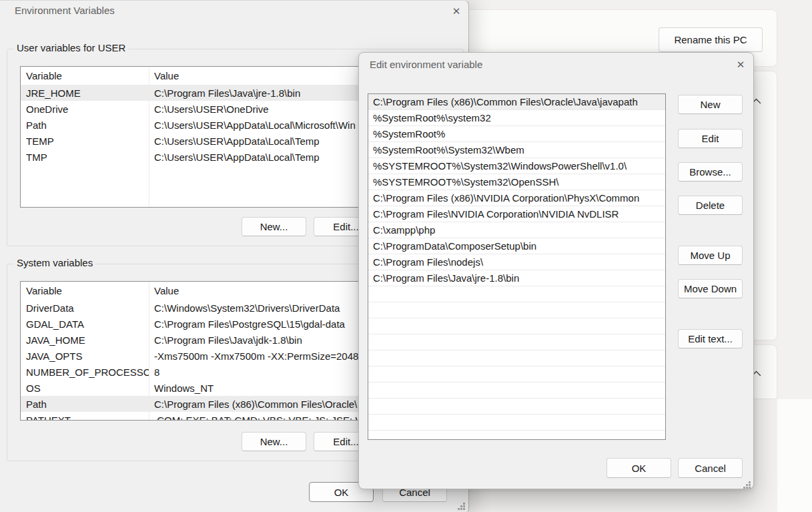 The image size is (812, 512). Describe the element at coordinates (710, 468) in the screenshot. I see `cancel-button: Cancel` at that location.